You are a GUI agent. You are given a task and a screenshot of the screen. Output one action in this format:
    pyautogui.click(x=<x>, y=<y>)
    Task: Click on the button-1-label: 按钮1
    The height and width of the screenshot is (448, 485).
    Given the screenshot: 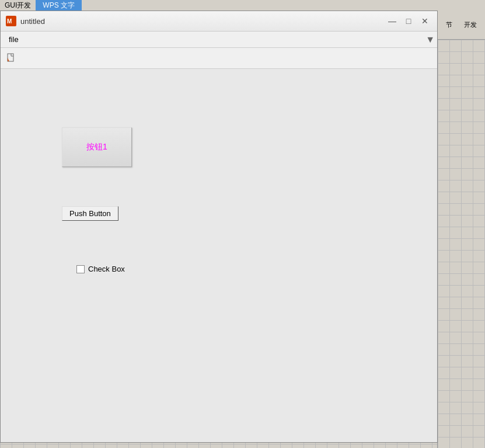 What is the action you would take?
    pyautogui.click(x=97, y=147)
    